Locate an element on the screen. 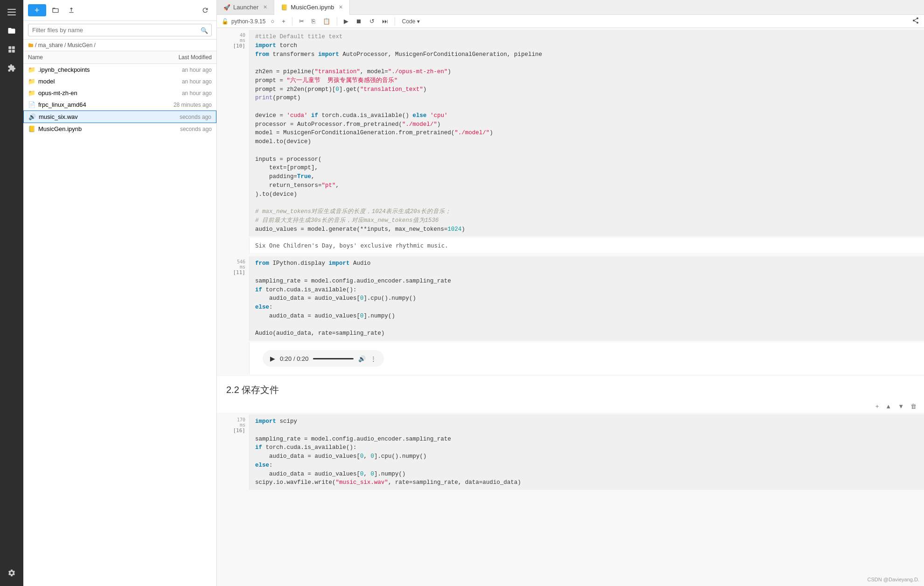 Image resolution: width=924 pixels, height=586 pixels. restart-run-btn: ⏭ is located at coordinates (385, 21).